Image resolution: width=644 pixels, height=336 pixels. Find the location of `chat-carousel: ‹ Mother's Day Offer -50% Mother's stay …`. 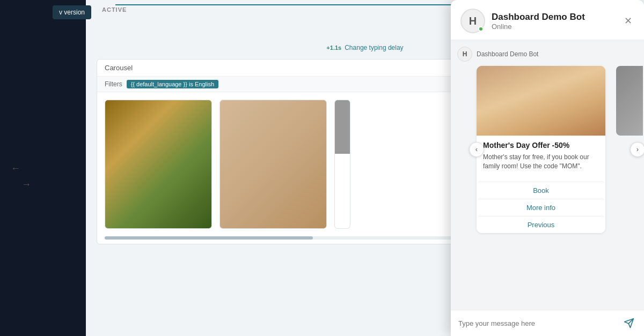

chat-carousel: ‹ Mother's Day Offer -50% Mother's stay … is located at coordinates (557, 150).